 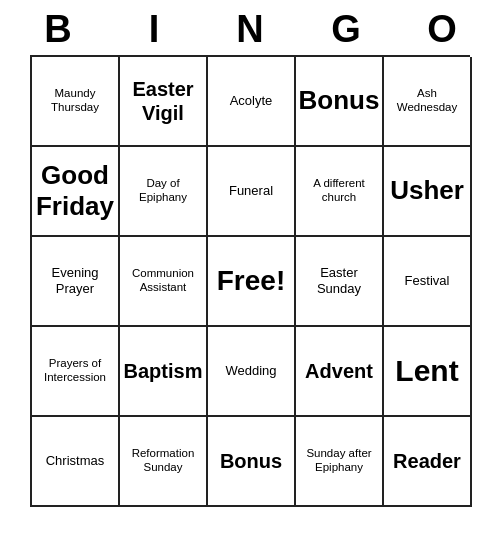 What do you see at coordinates (252, 282) in the screenshot?
I see `grid-cell-12: Free!` at bounding box center [252, 282].